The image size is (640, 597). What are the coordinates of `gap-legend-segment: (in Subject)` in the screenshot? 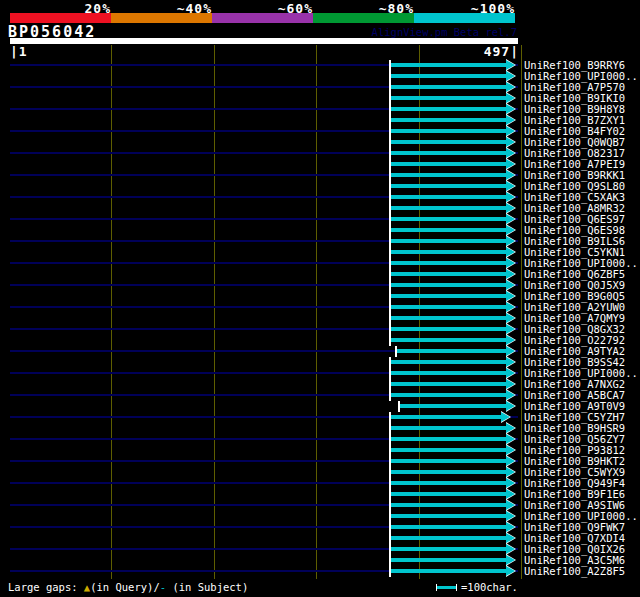 It's located at (207, 587).